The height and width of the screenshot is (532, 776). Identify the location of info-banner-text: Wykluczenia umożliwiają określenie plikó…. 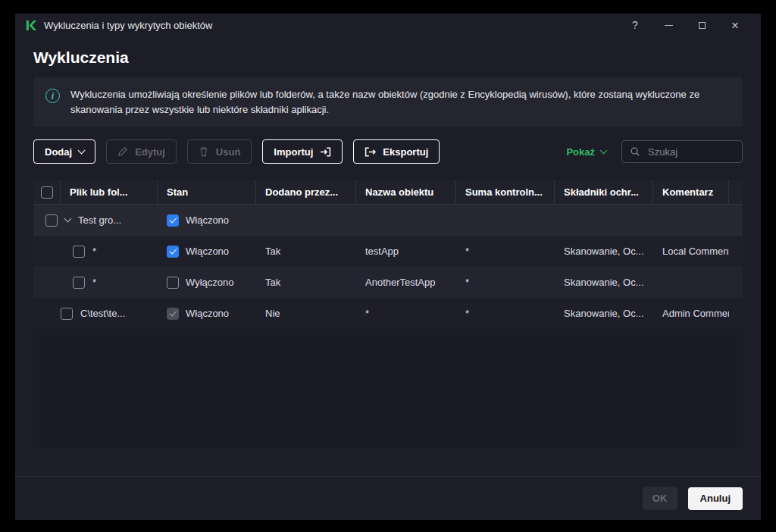
(400, 102).